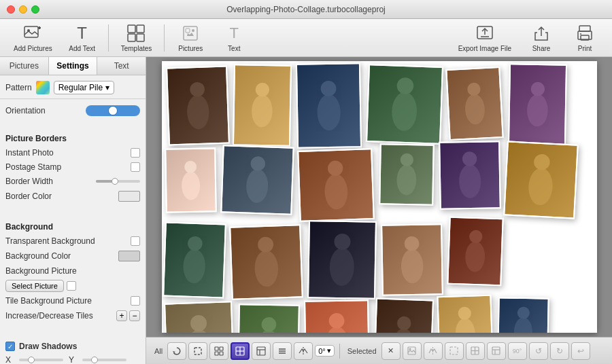 The image size is (612, 364). Describe the element at coordinates (219, 351) in the screenshot. I see `grid-small-button` at that location.